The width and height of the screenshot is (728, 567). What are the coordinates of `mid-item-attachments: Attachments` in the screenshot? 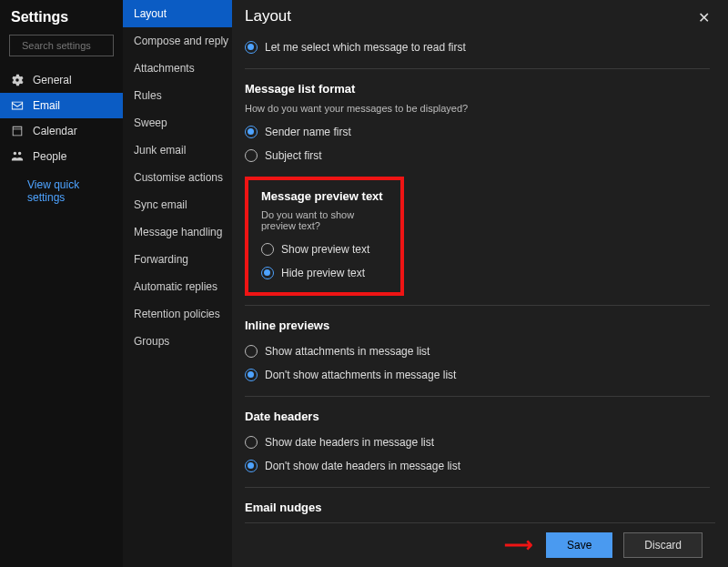 It's located at (177, 68).